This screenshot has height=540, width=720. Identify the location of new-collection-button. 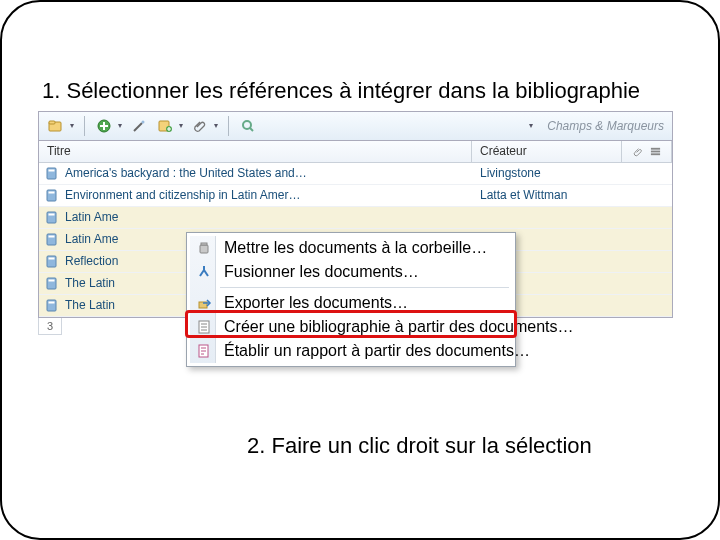
(56, 126).